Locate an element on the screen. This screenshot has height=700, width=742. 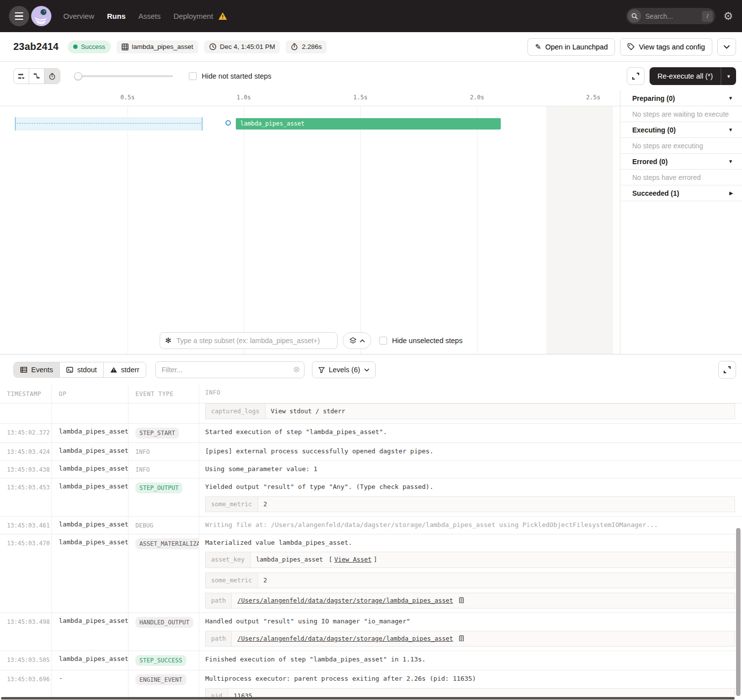
view-logs-link: View stdout / stderr is located at coordinates (308, 411).